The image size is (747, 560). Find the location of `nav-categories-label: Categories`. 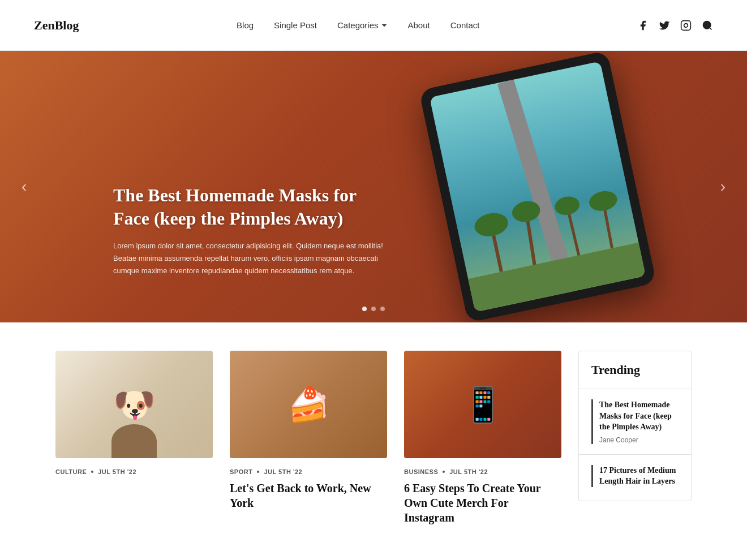

nav-categories-label: Categories is located at coordinates (358, 25).